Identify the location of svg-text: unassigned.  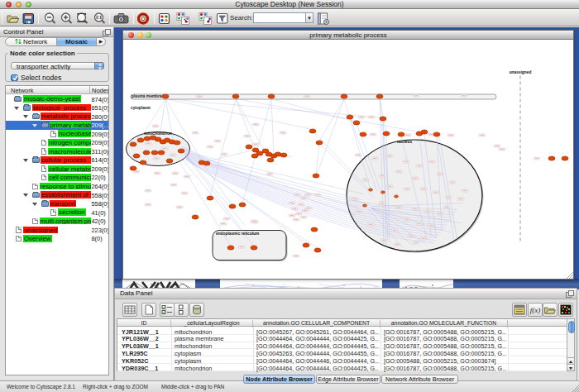
(521, 73).